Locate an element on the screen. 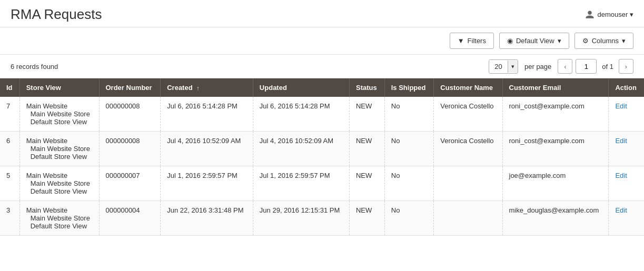 The width and height of the screenshot is (644, 271). col-header-updated: Updated is located at coordinates (301, 87).